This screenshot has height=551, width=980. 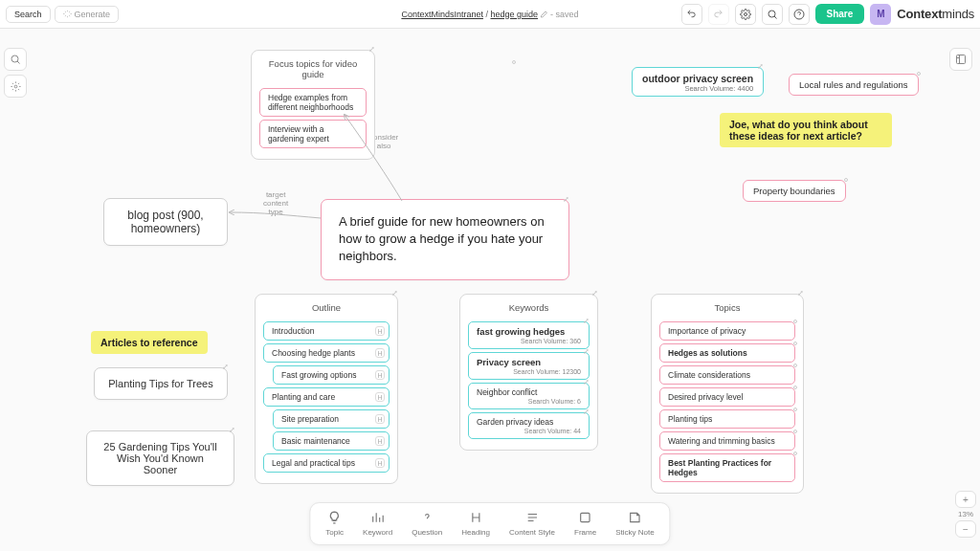 What do you see at coordinates (854, 84) in the screenshot?
I see `topic-local-rules: Local rules and regulations` at bounding box center [854, 84].